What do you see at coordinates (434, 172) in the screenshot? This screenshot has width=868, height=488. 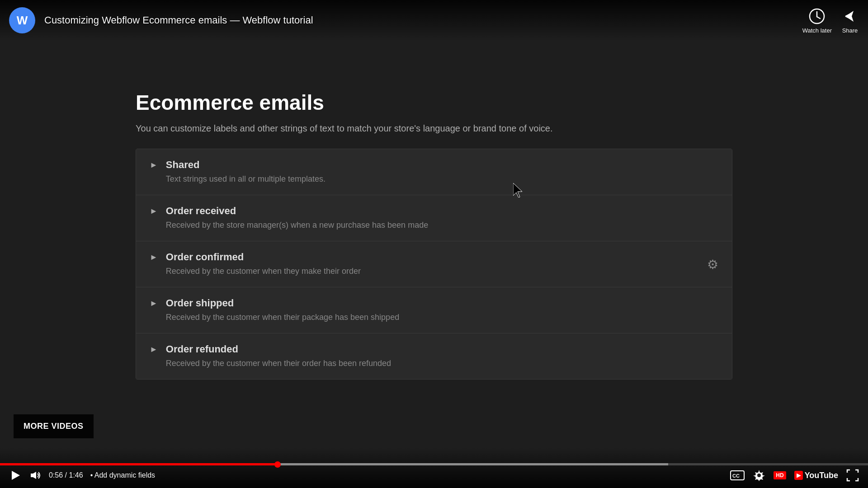 I see `email-item-shared: ► Shared Text strings used in all or mul…` at bounding box center [434, 172].